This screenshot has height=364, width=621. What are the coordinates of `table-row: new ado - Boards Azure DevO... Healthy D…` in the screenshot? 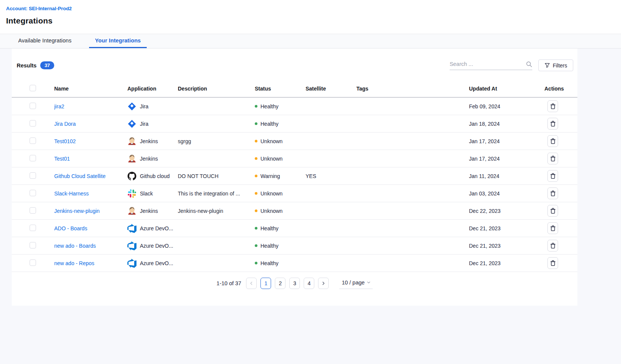 It's located at (295, 246).